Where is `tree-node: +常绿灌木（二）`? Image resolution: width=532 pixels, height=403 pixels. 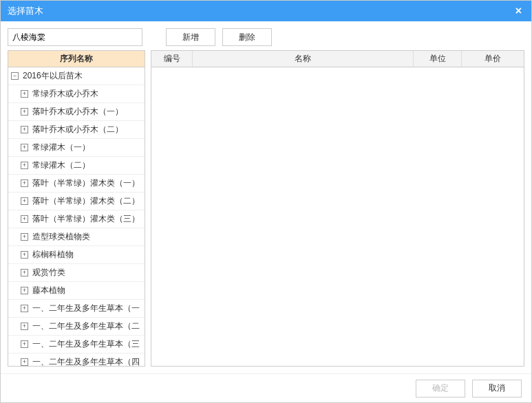
tree-node: +常绿灌木（二） is located at coordinates (76, 166).